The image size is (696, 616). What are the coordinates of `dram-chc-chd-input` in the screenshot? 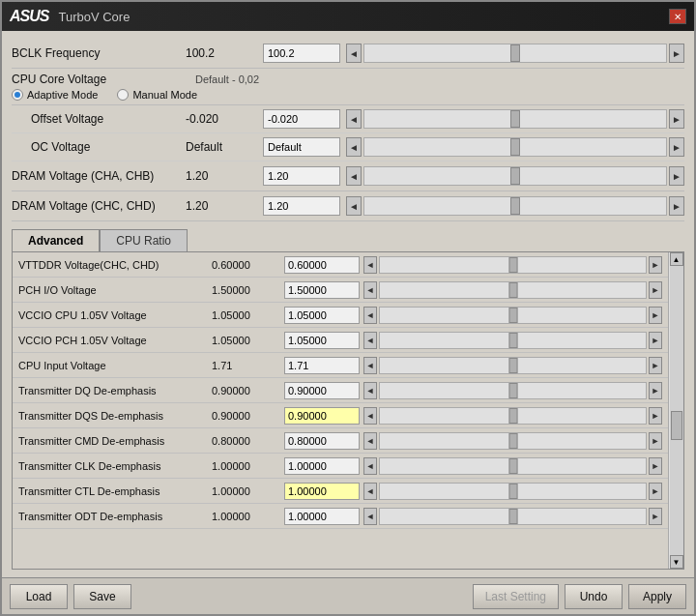 It's located at (302, 206).